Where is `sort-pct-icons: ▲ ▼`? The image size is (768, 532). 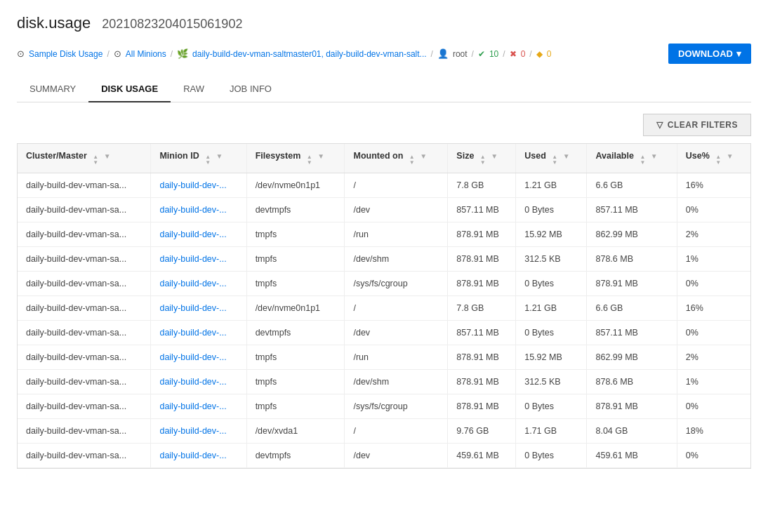 sort-pct-icons: ▲ ▼ is located at coordinates (718, 160).